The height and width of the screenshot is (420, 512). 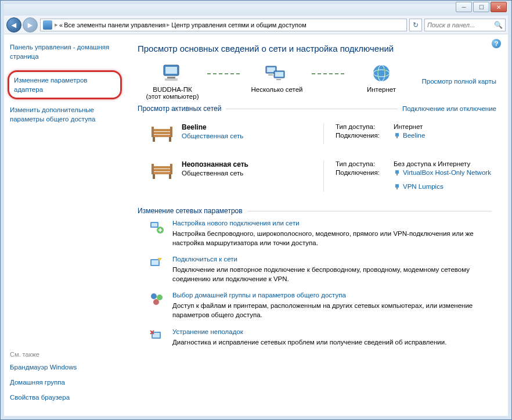 I want to click on node-this-pc: BUDDHA-ПК (этот компьютер), so click(x=172, y=81).